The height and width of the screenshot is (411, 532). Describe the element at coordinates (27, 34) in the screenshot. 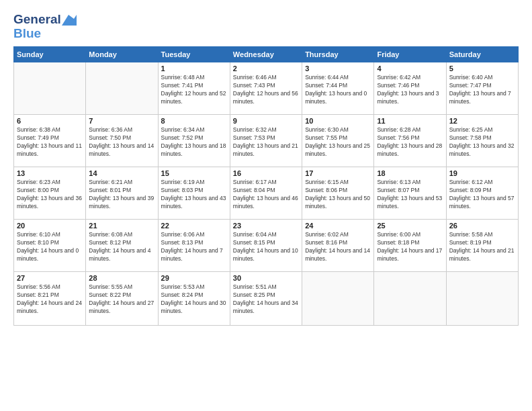

I see `logo-blue: Blue` at that location.